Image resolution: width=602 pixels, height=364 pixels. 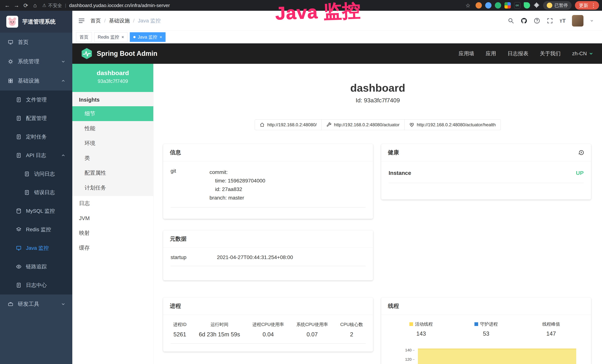 I want to click on sba-side-item-details: 细节, so click(x=113, y=114).